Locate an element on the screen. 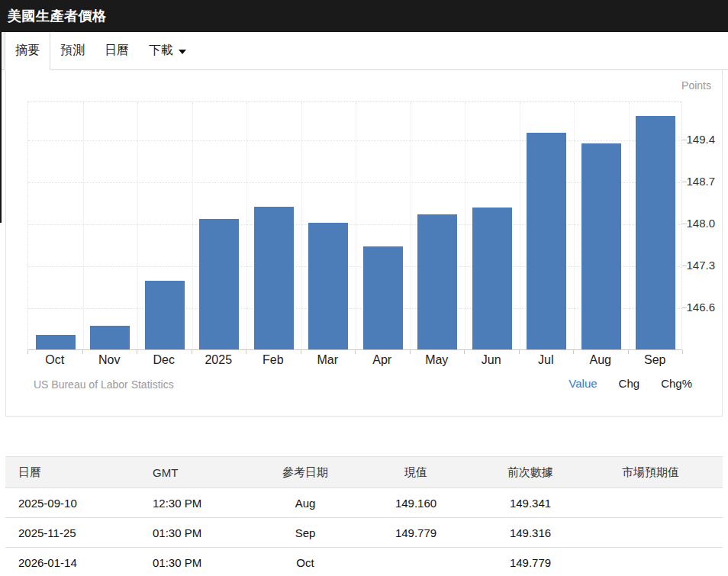  table-row: 2025-11-2501:30 PMSep149.779149.316 is located at coordinates (364, 533).